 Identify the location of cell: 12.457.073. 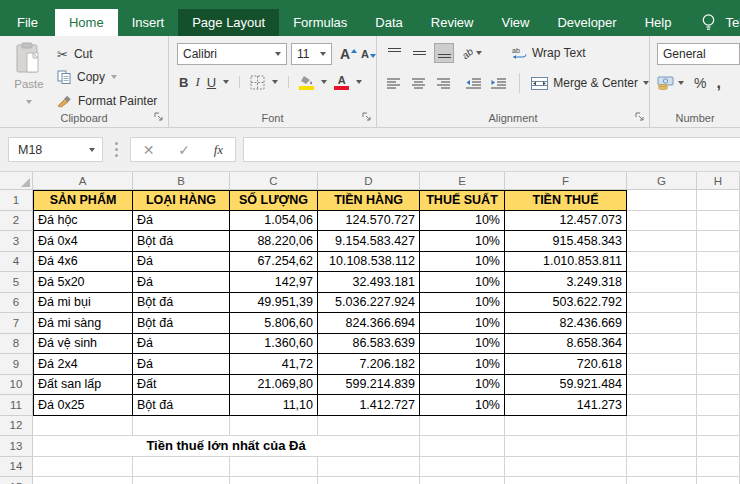
(566, 222).